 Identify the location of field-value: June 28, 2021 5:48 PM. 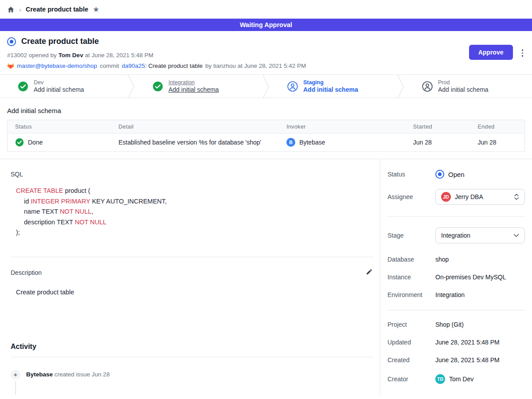
(467, 360).